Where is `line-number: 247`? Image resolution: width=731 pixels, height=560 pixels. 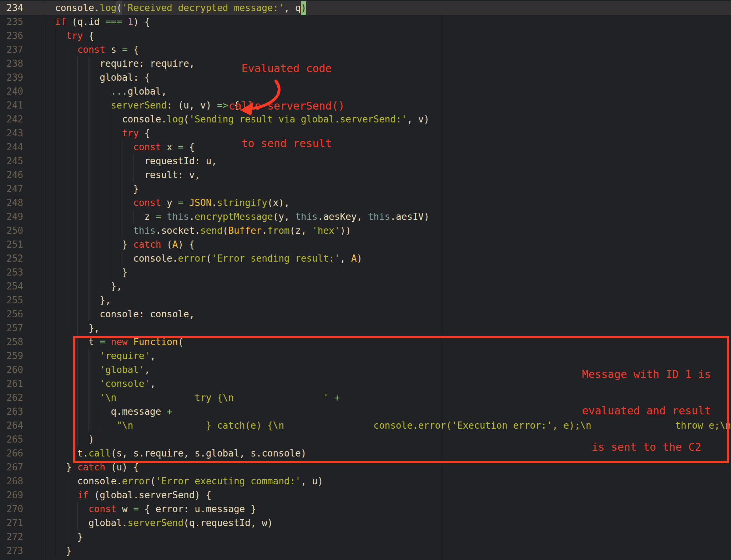
line-number: 247 is located at coordinates (15, 189).